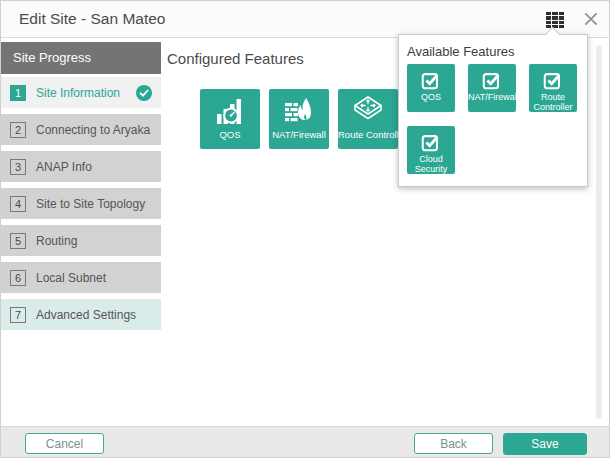 This screenshot has width=610, height=458. What do you see at coordinates (431, 164) in the screenshot?
I see `tile-label: Cloud Security` at bounding box center [431, 164].